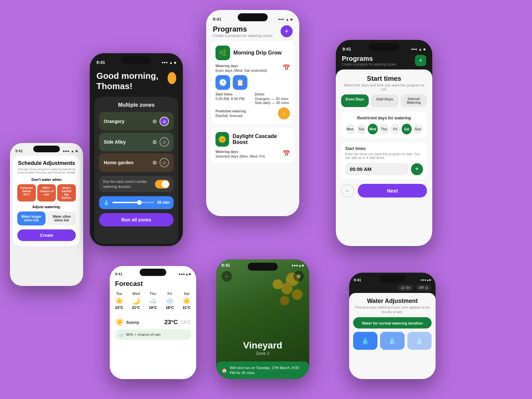 The height and width of the screenshot is (399, 532). Describe the element at coordinates (407, 129) in the screenshot. I see `day-sat-r: Sat` at that location.